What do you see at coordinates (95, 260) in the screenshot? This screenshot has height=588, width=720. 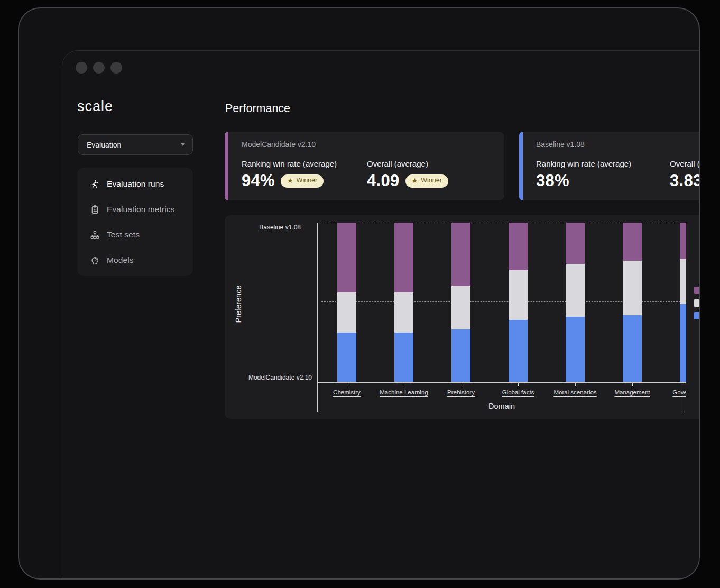 I see `brain-head-icon` at bounding box center [95, 260].